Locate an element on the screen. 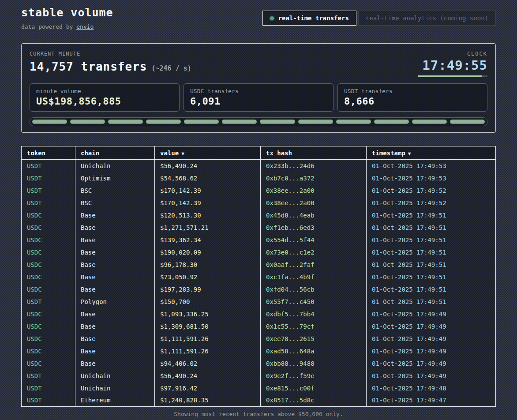  table-row: USDCBase$1,093,336.250xdbf5...7bb401-Oct… is located at coordinates (258, 314).